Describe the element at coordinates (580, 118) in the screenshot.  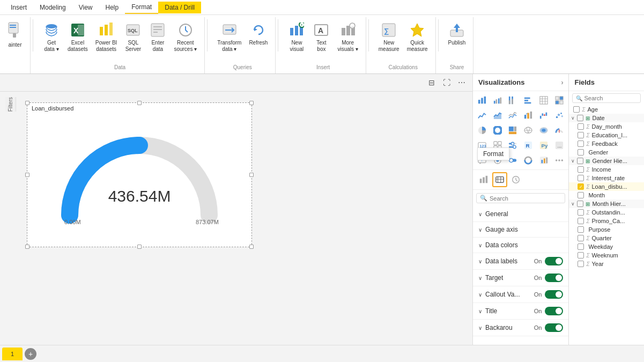
I see `field-checkbox-date` at that location.